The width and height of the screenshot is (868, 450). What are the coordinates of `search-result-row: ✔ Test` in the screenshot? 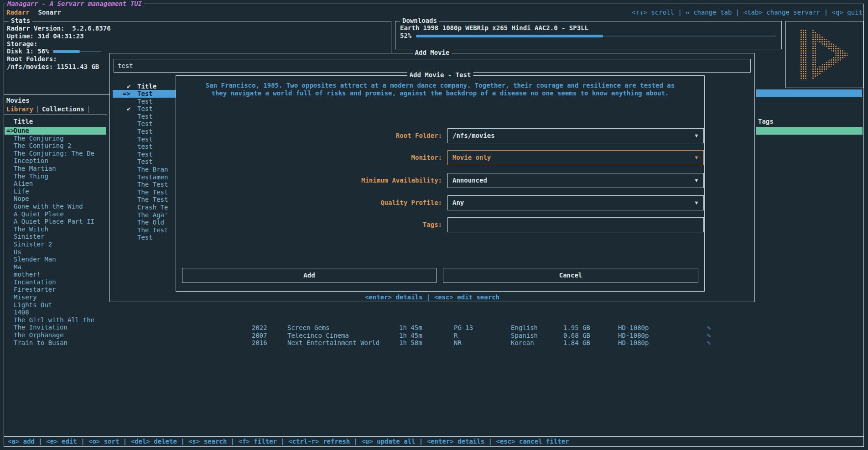 It's located at (144, 109).